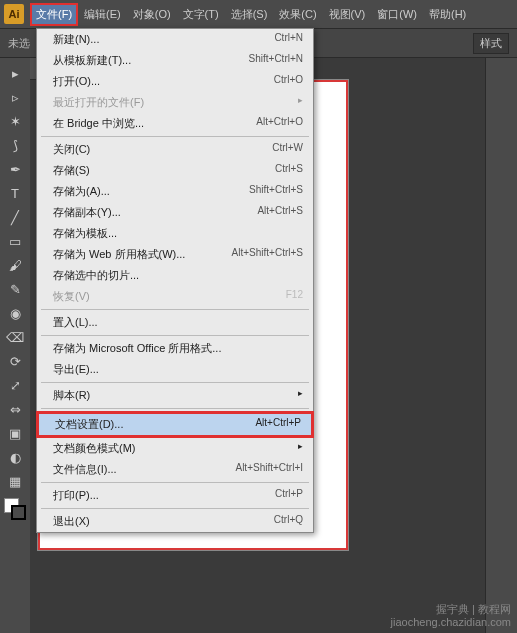 This screenshot has width=517, height=633. I want to click on menu-item-20: 脚本(R), so click(175, 396).